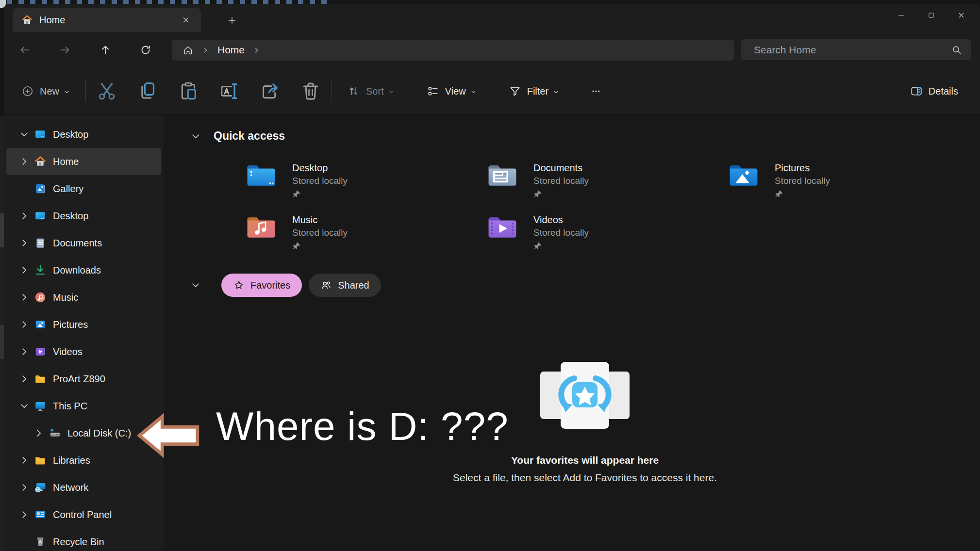 This screenshot has height=551, width=980. Describe the element at coordinates (367, 180) in the screenshot. I see `quick-access-tile-desktop: Desktop Stored locally` at that location.